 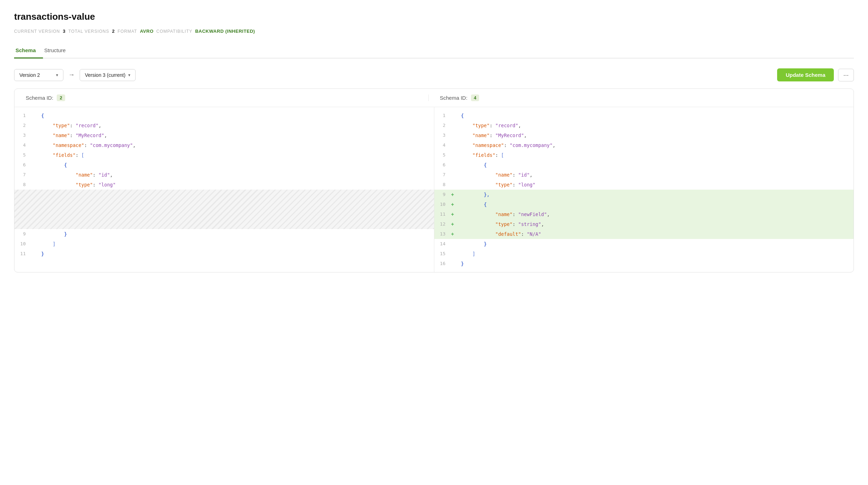 What do you see at coordinates (644, 214) in the screenshot?
I see `table-row: 11 + "name": "newField",` at bounding box center [644, 214].